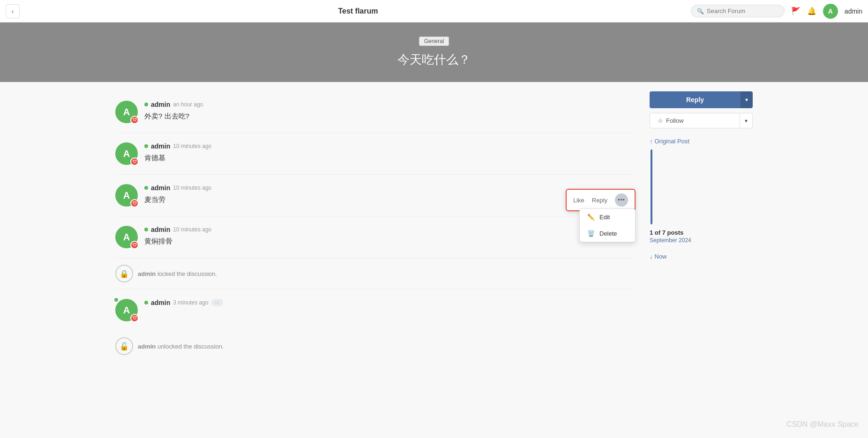 Image resolution: width=868 pixels, height=438 pixels. Describe the element at coordinates (600, 200) in the screenshot. I see `reply-inline-button: Reply` at that location.